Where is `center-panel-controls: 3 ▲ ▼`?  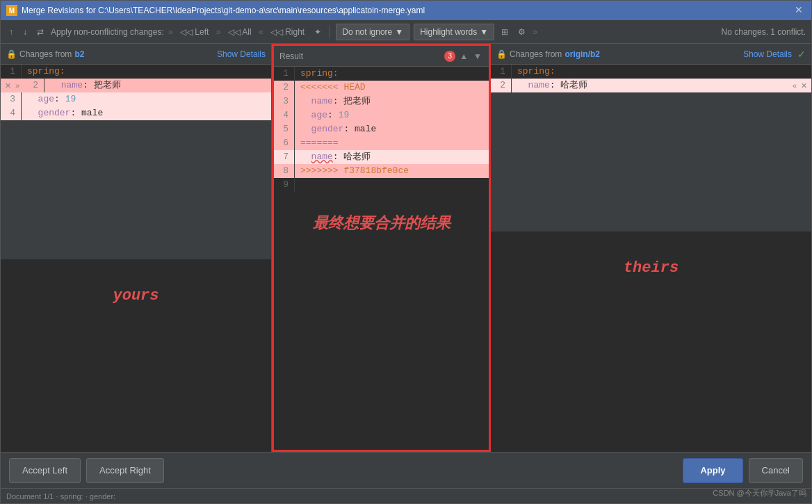 center-panel-controls: 3 ▲ ▼ is located at coordinates (464, 56).